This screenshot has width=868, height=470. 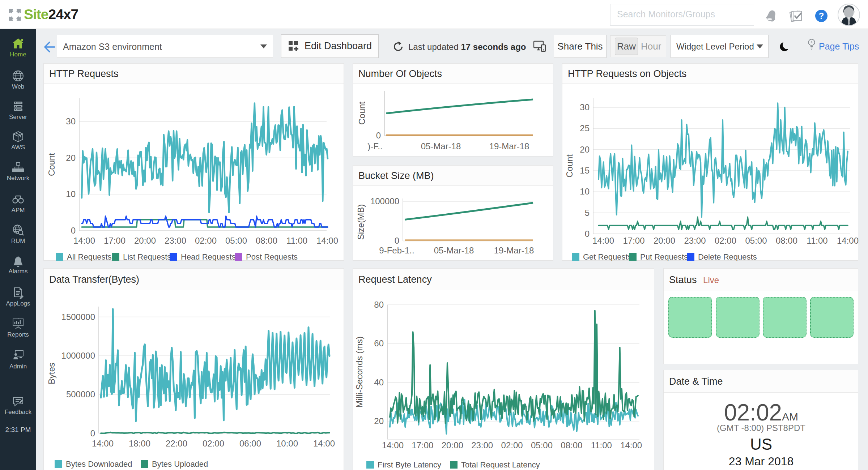 I want to click on svg-text: List Requests, so click(x=147, y=257).